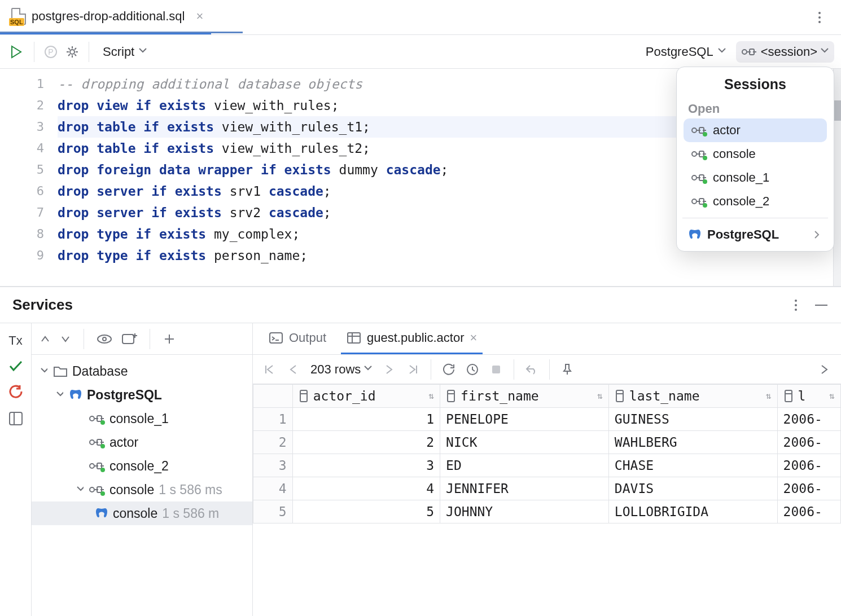 This screenshot has width=841, height=616. What do you see at coordinates (43, 305) in the screenshot?
I see `services-title: Services` at bounding box center [43, 305].